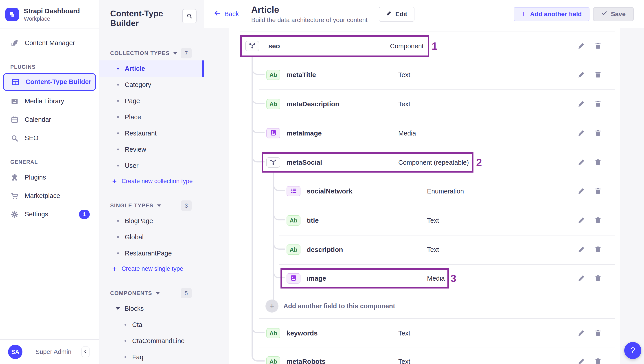 This screenshot has height=364, width=644. Describe the element at coordinates (152, 181) in the screenshot. I see `create-new-link: + Create new collection type` at that location.